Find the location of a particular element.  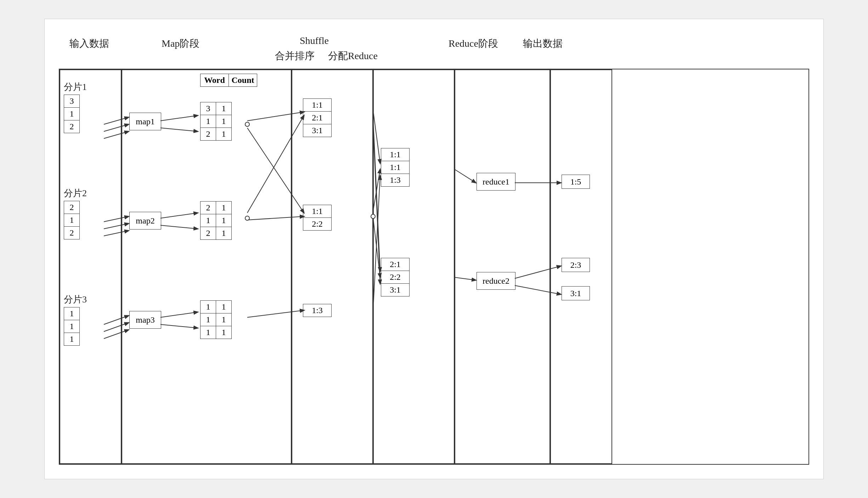

p2-r2: 1 is located at coordinates (72, 220).